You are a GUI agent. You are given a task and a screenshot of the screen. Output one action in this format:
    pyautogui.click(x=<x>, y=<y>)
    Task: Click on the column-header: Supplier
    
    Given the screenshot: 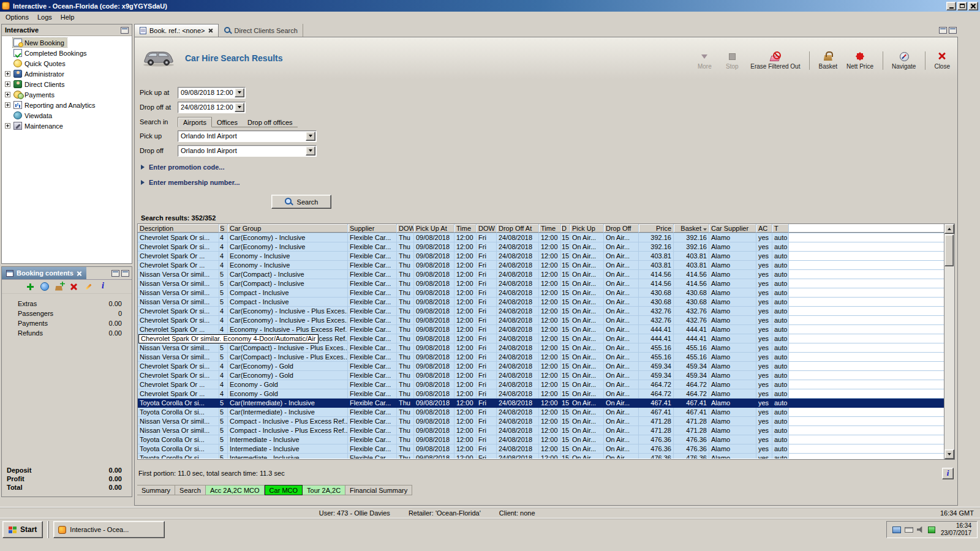 What is the action you would take?
    pyautogui.click(x=372, y=228)
    